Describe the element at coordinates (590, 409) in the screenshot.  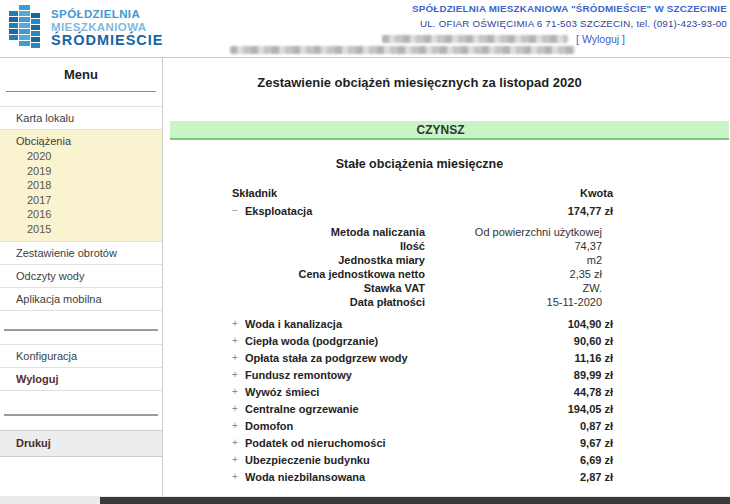
I see `charge-amount: 194,05 zł` at that location.